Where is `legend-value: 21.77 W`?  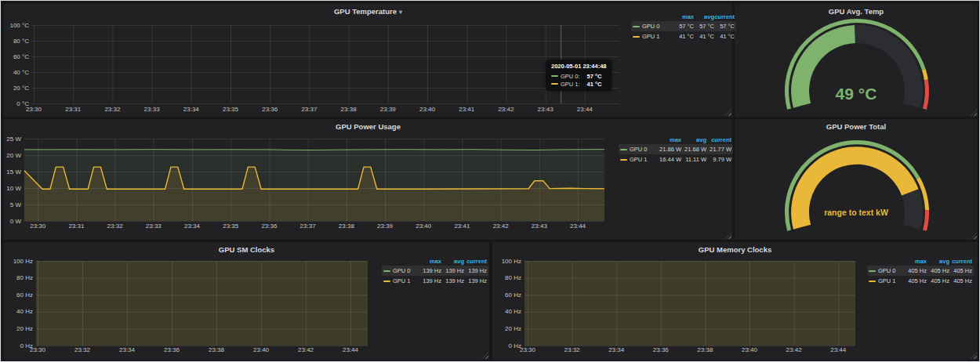 legend-value: 21.77 W is located at coordinates (719, 149).